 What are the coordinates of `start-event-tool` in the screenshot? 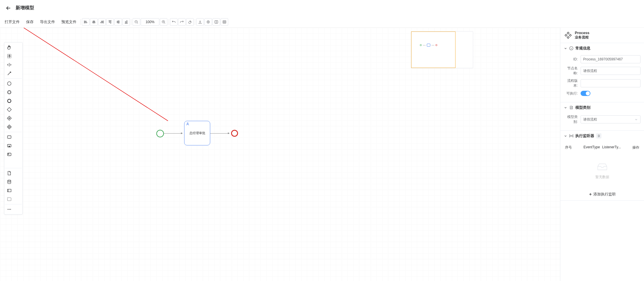 It's located at (9, 84).